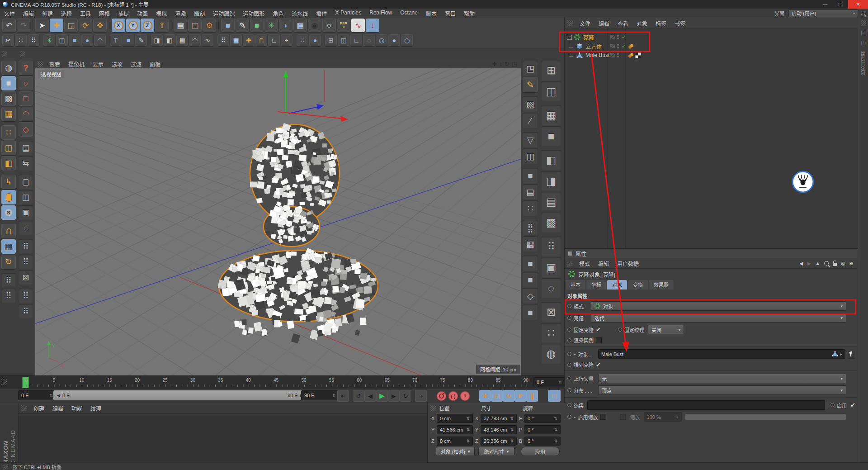  What do you see at coordinates (28, 14) in the screenshot?
I see `menu-item: 编辑` at bounding box center [28, 14].